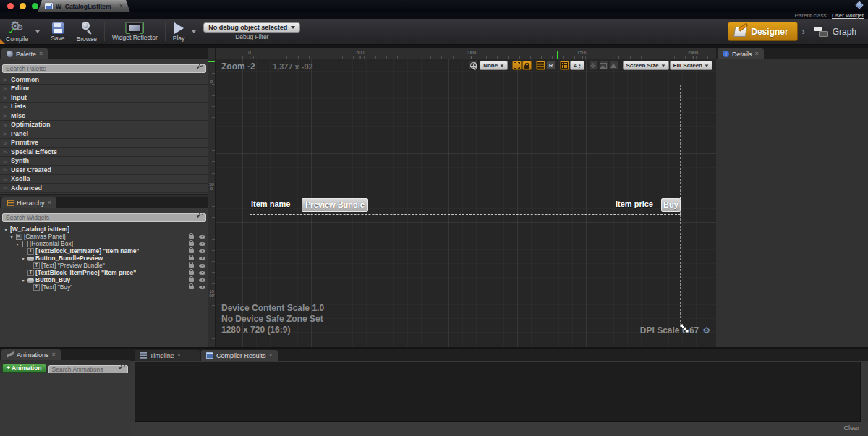 Image resolution: width=868 pixels, height=436 pixels. I want to click on palette-category-row: ▷ Advanced, so click(104, 188).